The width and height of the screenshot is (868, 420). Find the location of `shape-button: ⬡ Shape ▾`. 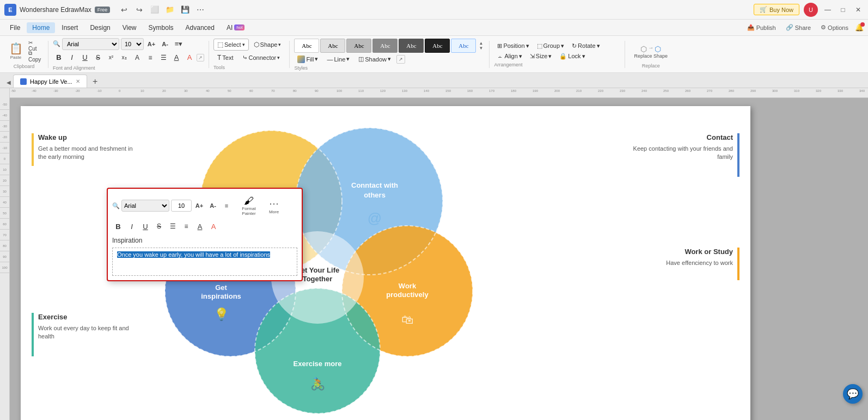

shape-button: ⬡ Shape ▾ is located at coordinates (268, 45).